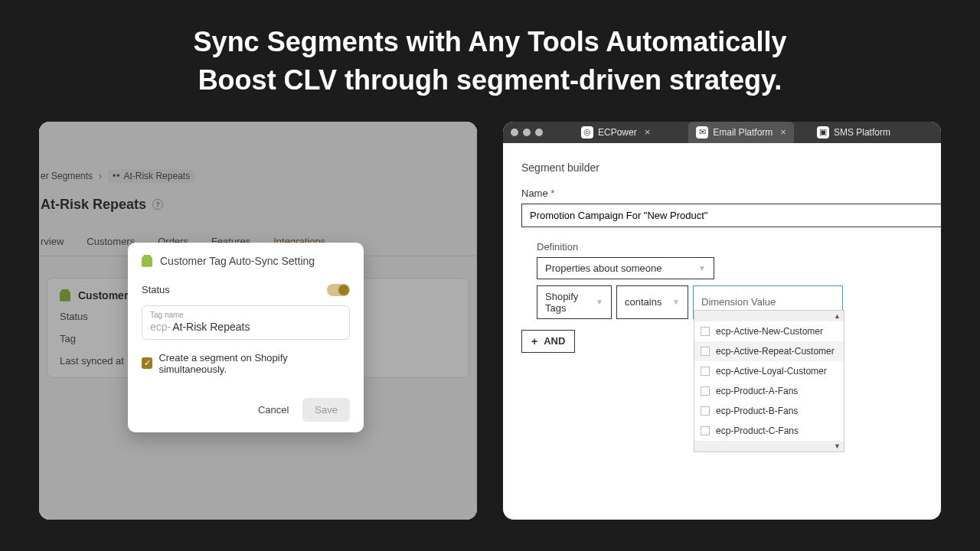 The width and height of the screenshot is (980, 551). I want to click on chat-icon: ▣, so click(823, 132).